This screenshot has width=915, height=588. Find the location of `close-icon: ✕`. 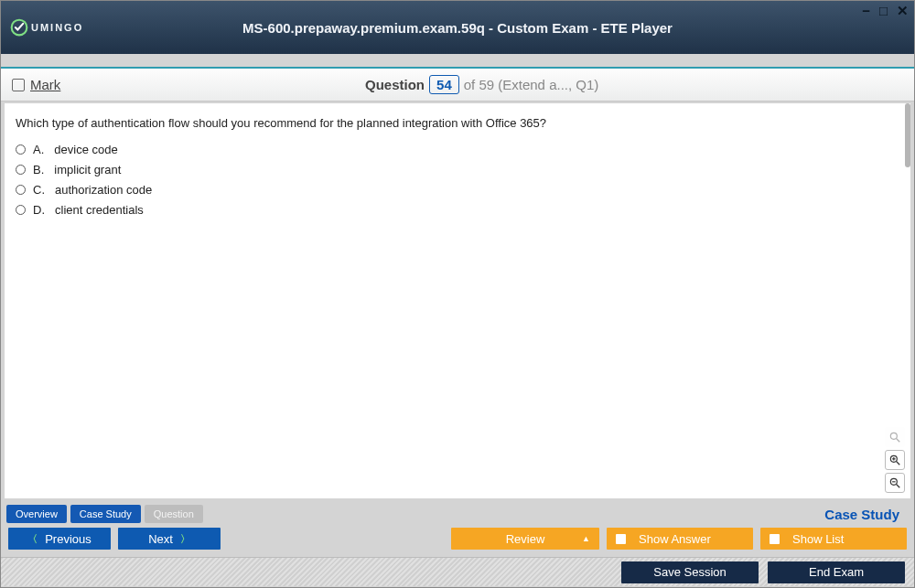

close-icon: ✕ is located at coordinates (902, 11).